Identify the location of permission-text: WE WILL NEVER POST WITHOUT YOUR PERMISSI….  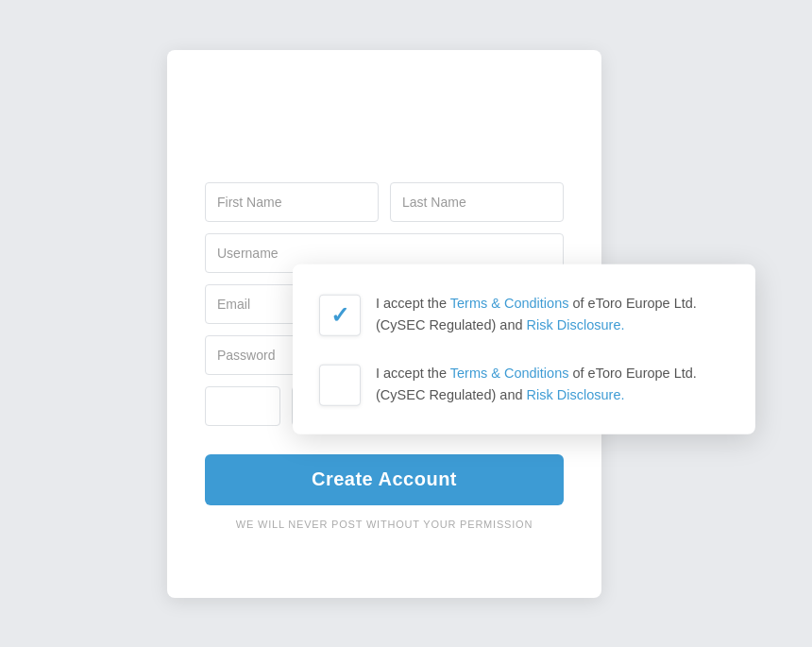
(384, 524).